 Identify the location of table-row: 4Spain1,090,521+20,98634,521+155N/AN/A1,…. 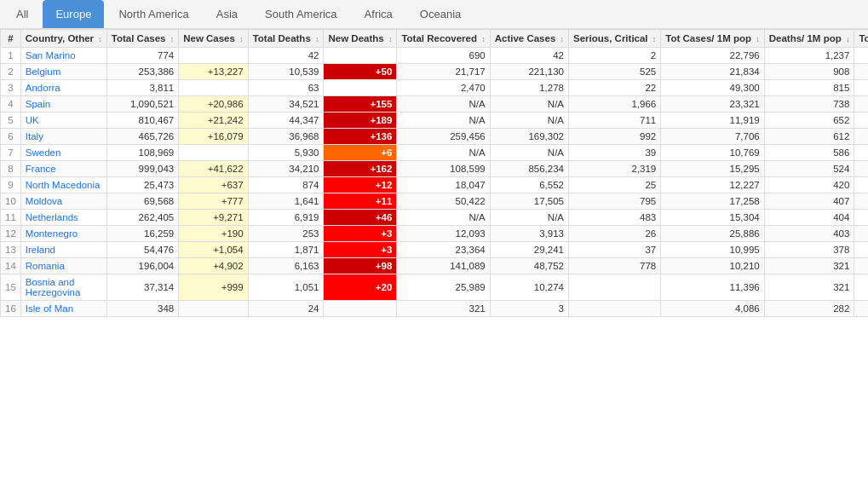
(434, 104).